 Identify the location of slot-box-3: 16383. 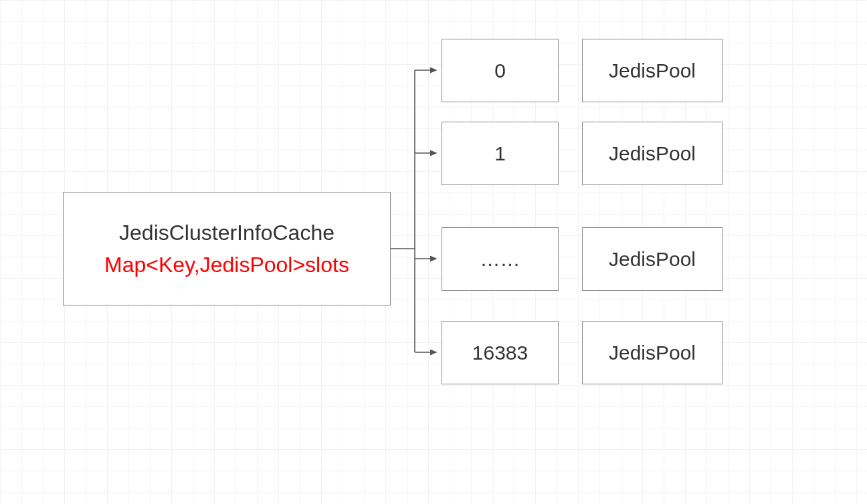
(500, 353).